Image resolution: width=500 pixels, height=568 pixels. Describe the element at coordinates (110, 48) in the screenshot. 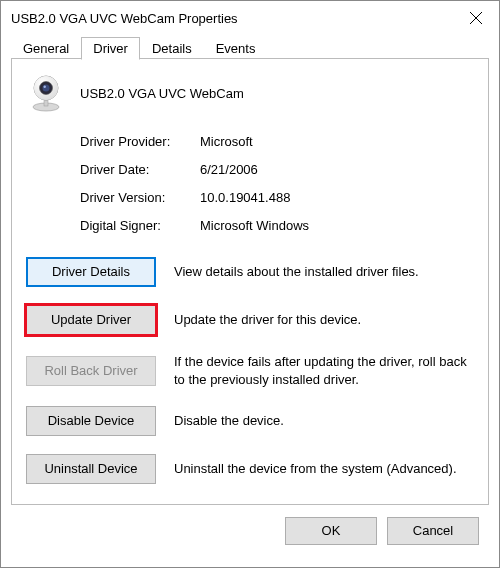

I see `tab-driver: Driver` at that location.